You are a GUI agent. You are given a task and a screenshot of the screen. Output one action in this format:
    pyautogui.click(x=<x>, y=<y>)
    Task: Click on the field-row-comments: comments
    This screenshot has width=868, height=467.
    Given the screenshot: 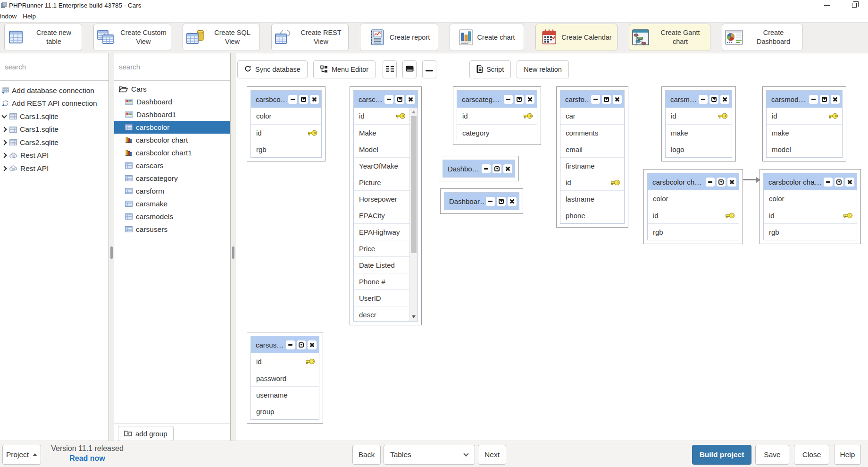 What is the action you would take?
    pyautogui.click(x=593, y=132)
    